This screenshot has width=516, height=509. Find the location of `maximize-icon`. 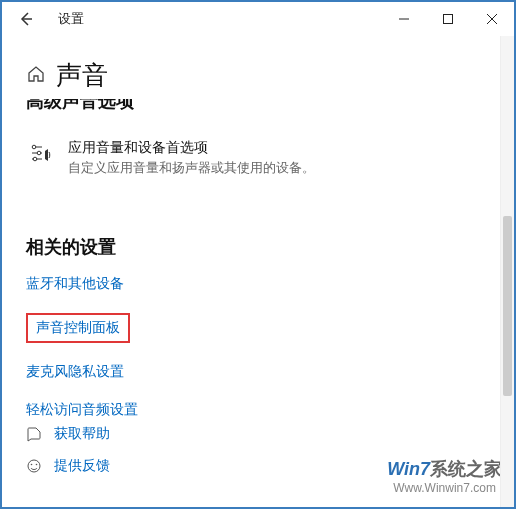

maximize-icon is located at coordinates (448, 19).